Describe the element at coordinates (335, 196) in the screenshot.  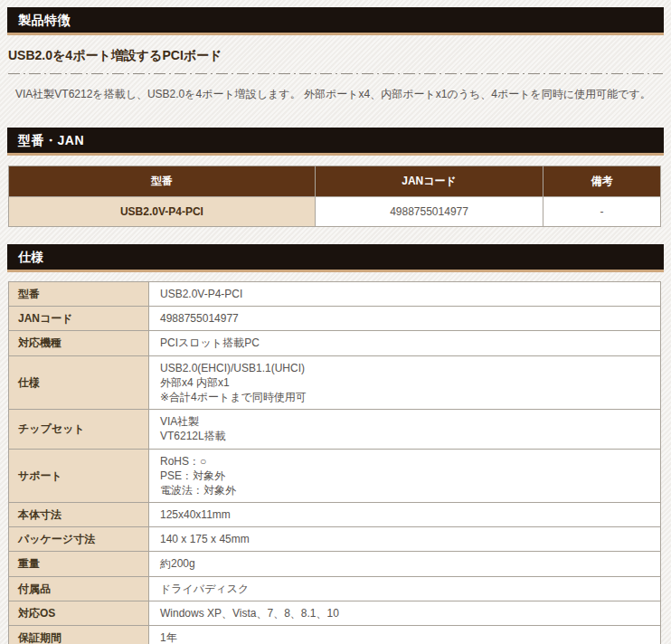
I see `model-jan-table: 型番 JANコード 備考 USB2.0V-P4-PCI 498875501497…` at that location.